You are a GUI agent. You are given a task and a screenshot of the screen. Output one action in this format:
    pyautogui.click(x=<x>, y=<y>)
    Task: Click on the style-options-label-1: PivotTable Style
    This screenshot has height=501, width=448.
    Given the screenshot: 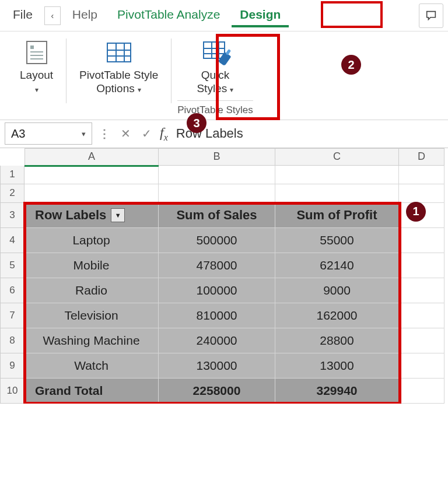 What is the action you would take?
    pyautogui.click(x=119, y=75)
    